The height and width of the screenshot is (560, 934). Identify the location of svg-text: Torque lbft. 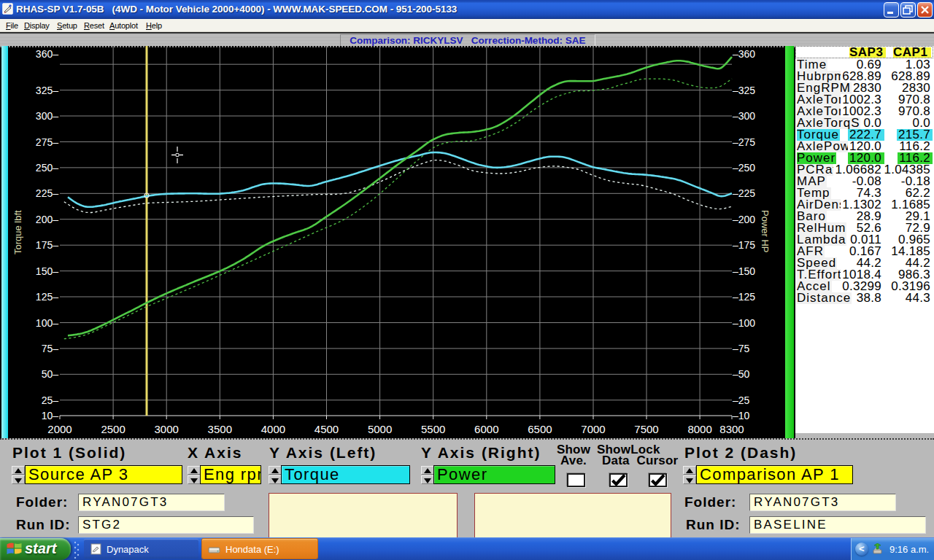
(18, 232).